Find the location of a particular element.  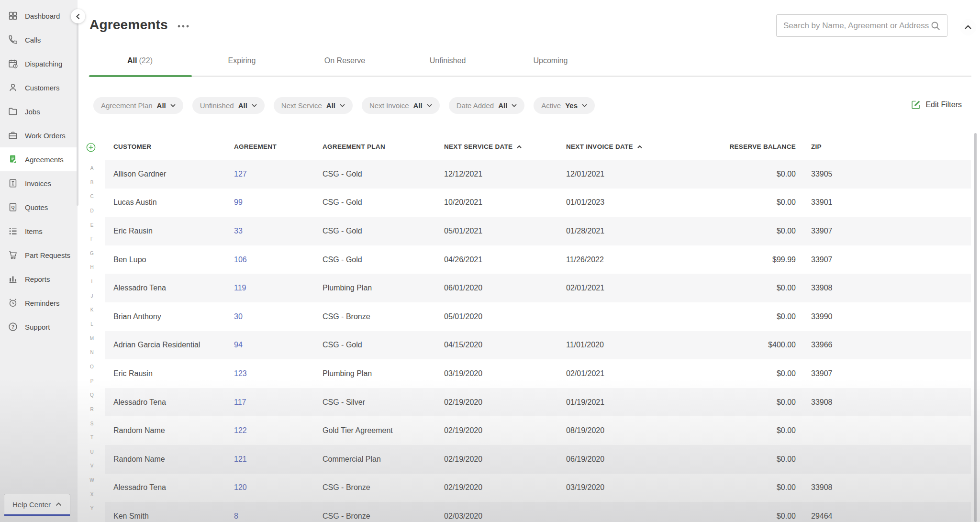

sidebar-item: Jobs is located at coordinates (39, 111).